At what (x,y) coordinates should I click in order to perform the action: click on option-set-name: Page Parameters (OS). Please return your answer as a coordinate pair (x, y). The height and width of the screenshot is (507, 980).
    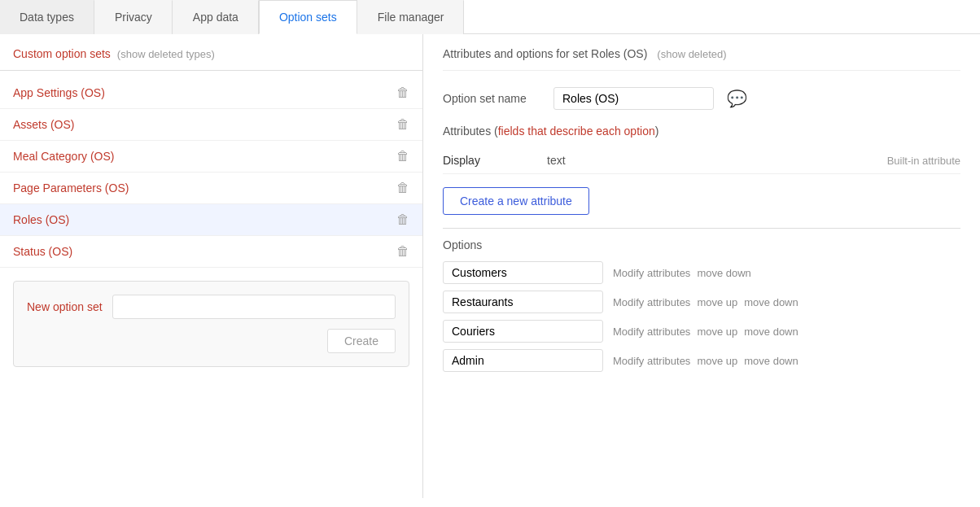
    Looking at the image, I should click on (71, 188).